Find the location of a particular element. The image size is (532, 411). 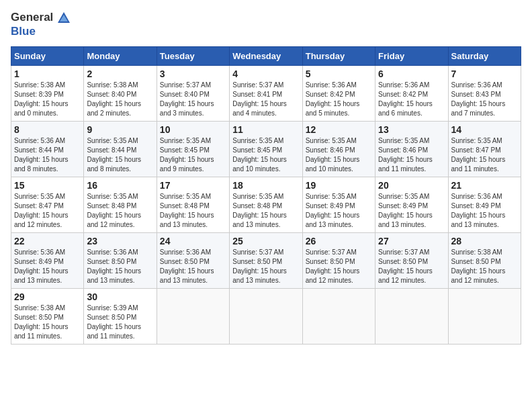

day-number: 22 is located at coordinates (47, 241).